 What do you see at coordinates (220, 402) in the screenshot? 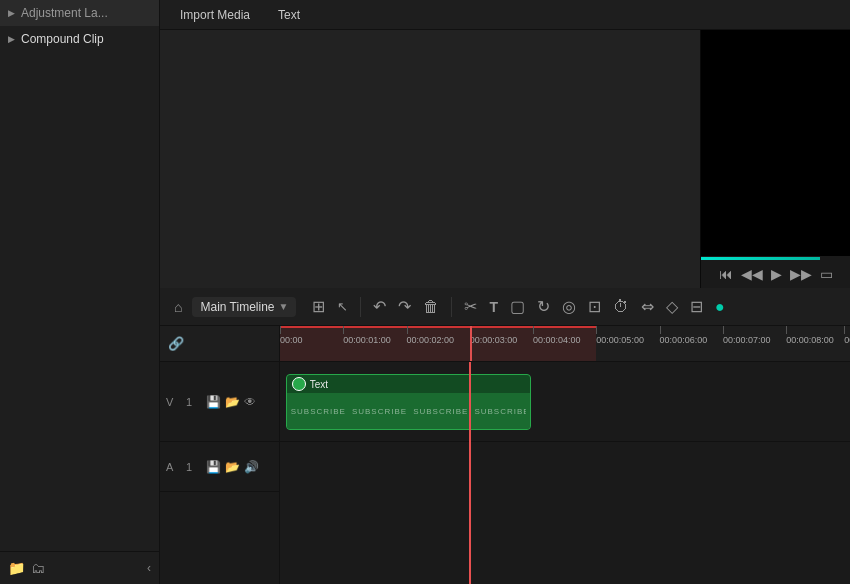
I see `track-label-v1: V 1 💾 📂 👁` at bounding box center [220, 402].